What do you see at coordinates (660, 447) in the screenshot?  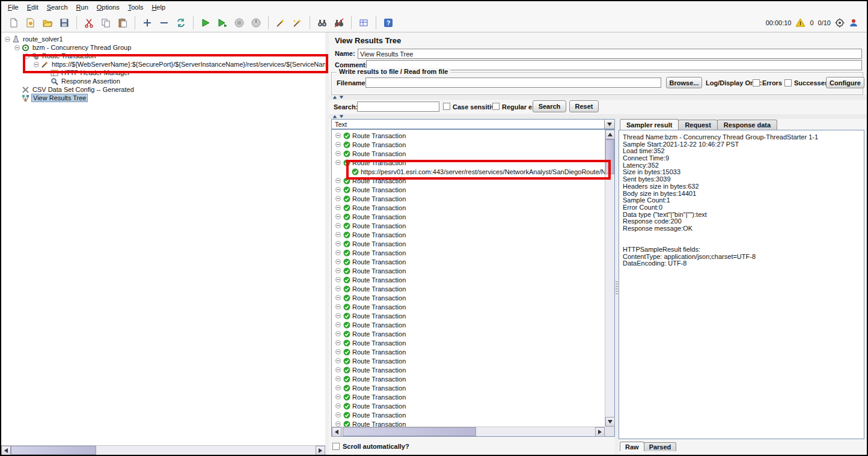 I see `tab-parsed: Parsed` at bounding box center [660, 447].